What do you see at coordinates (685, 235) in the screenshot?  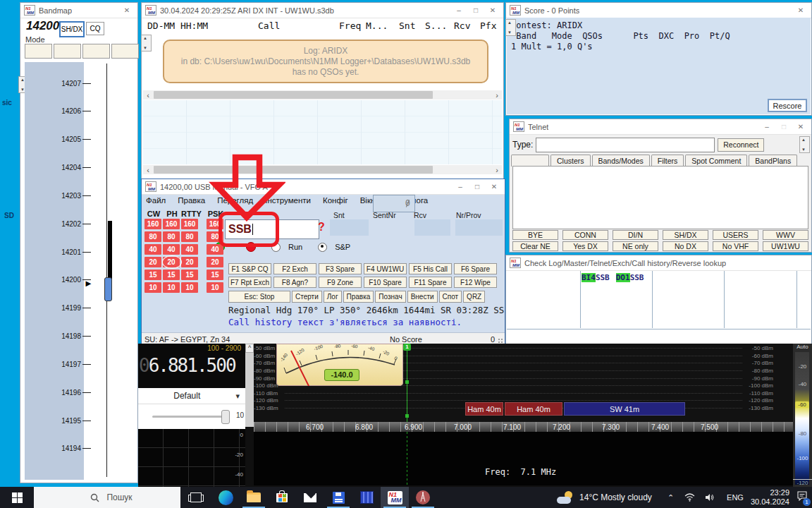 I see `telnet-button: SH/DX` at bounding box center [685, 235].